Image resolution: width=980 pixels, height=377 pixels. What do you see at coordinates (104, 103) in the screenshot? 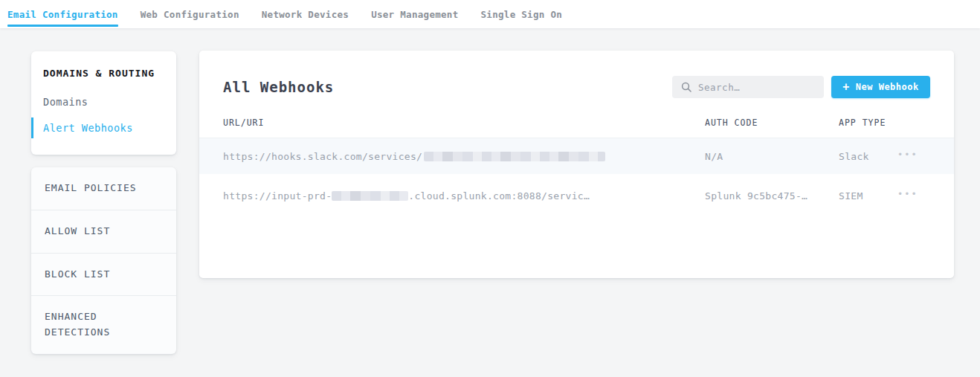
I see `domains-routing-card: DOMAINS & ROUTING Domains Alert Webhooks` at bounding box center [104, 103].